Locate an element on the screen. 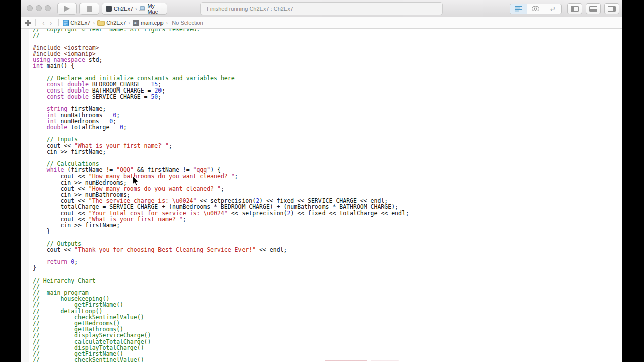 Image resolution: width=644 pixels, height=362 pixels. code-line: double totalCharge = 0; is located at coordinates (221, 127).